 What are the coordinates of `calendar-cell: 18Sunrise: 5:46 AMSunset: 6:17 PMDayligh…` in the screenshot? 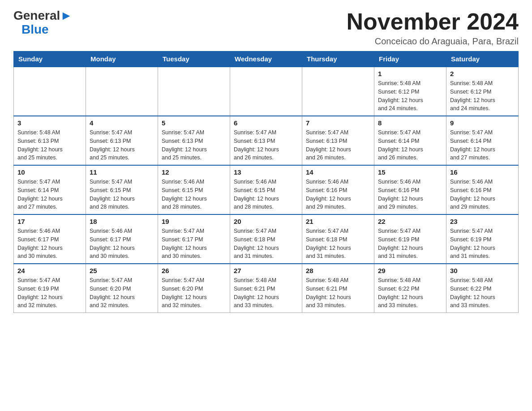 It's located at (122, 239).